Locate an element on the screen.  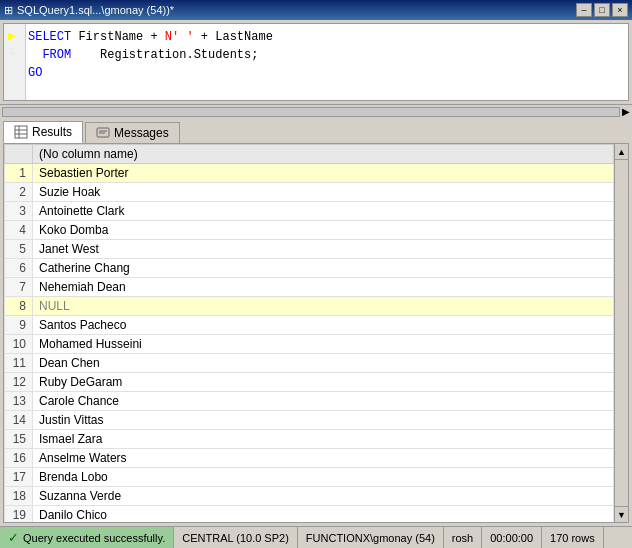
editor-line-3: GO is located at coordinates (327, 73).